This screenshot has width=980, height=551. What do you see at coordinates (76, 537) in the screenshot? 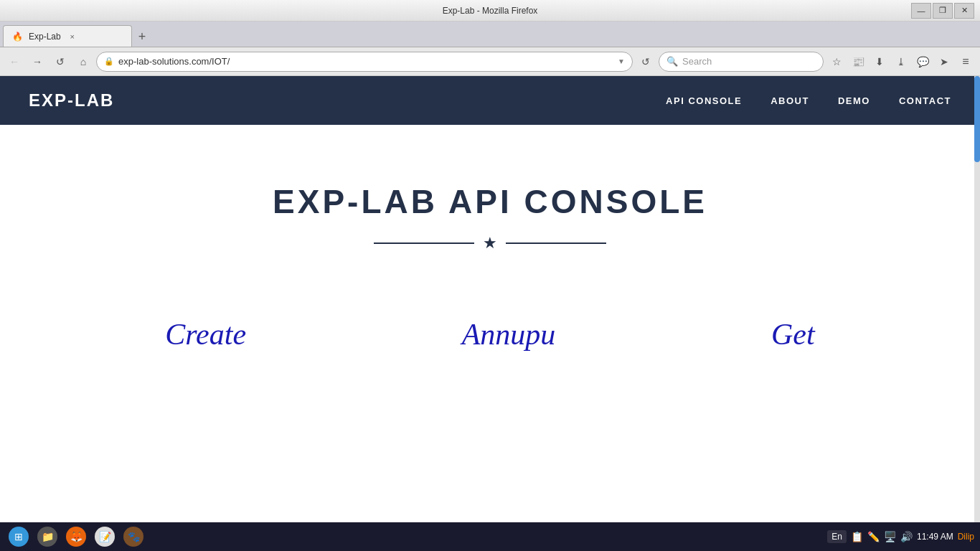
I see `firefox-icon: 🦊` at bounding box center [76, 537].